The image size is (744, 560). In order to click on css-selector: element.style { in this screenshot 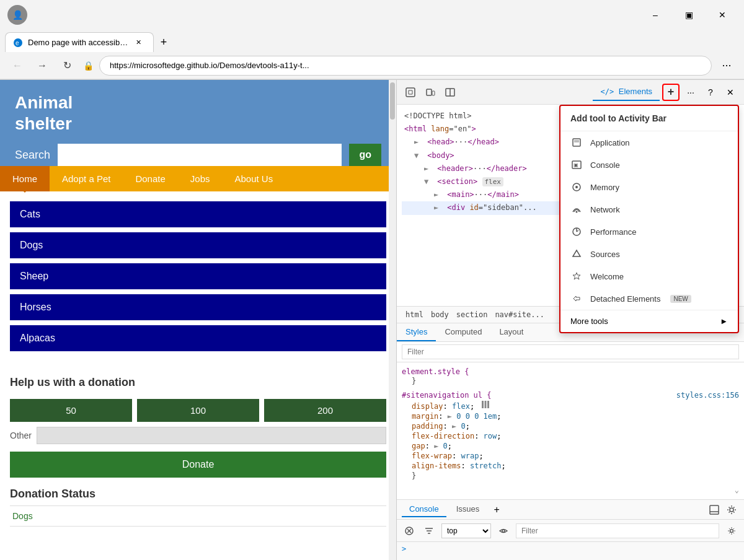, I will do `click(435, 372)`.